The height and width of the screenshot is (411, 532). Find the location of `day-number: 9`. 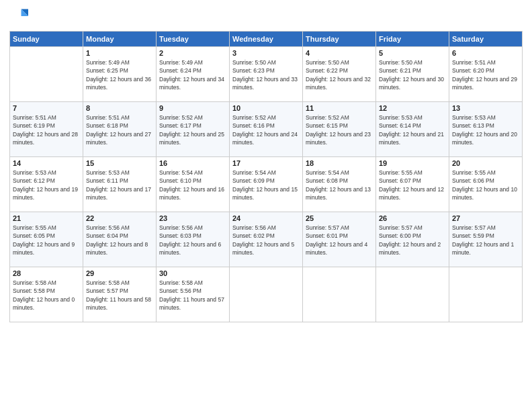

day-number: 9 is located at coordinates (193, 108).